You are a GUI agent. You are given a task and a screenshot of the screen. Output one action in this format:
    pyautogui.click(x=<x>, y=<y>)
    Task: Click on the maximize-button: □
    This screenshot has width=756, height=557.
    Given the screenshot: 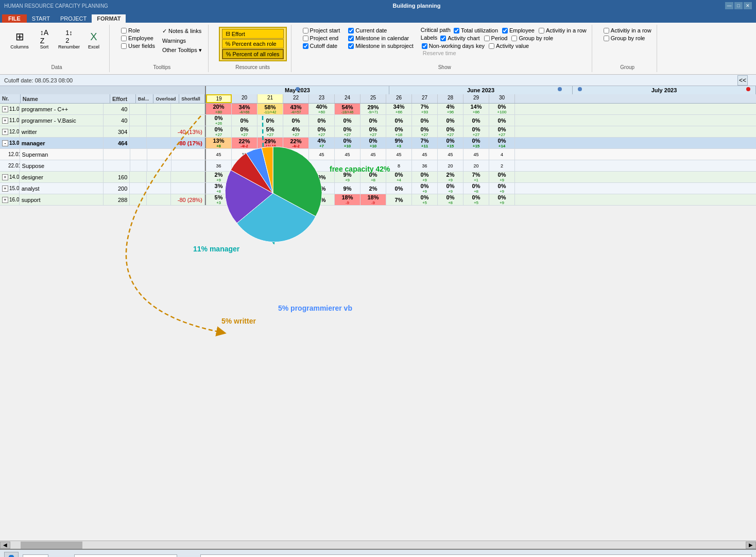 What is the action you would take?
    pyautogui.click(x=738, y=6)
    